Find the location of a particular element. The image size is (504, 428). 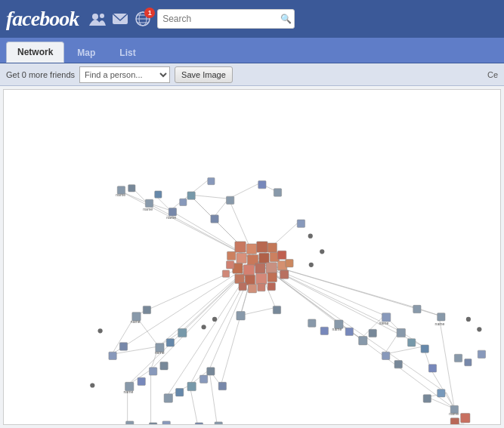

get-friends-label: Get 0 more friends is located at coordinates (41, 75).